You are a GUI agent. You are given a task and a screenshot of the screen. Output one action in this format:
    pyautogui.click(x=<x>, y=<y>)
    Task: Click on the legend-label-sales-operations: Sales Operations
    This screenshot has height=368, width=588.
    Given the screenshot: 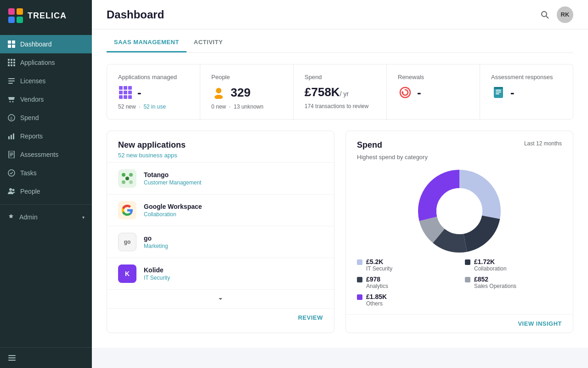 What is the action you would take?
    pyautogui.click(x=495, y=286)
    